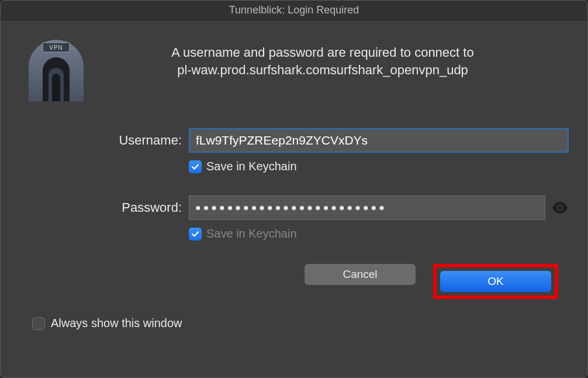  I want to click on always-show-checkbox, so click(39, 324).